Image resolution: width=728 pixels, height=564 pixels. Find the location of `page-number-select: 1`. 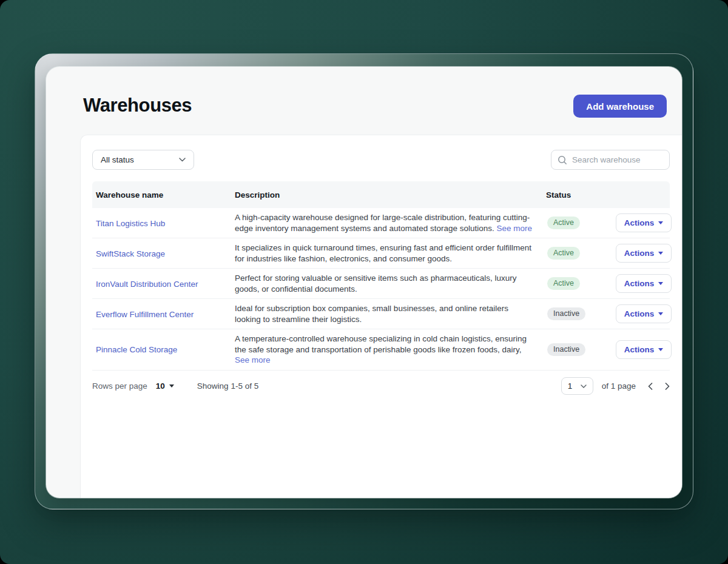

page-number-select: 1 is located at coordinates (578, 386).